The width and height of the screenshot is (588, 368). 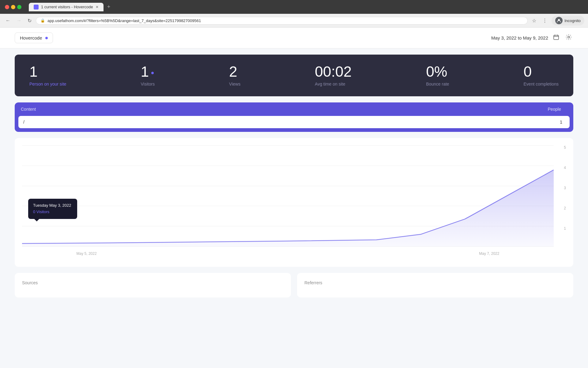 What do you see at coordinates (66, 7) in the screenshot?
I see `active-tab: 1 current visitors - Hovercode ✕` at bounding box center [66, 7].